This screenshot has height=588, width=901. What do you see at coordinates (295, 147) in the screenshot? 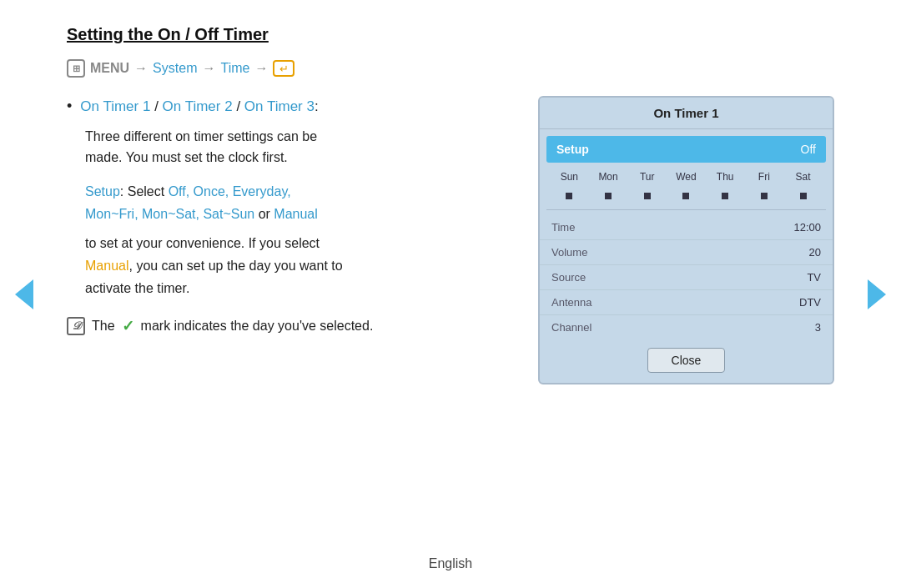
I see `description-text: Three different on timer settings can be…` at bounding box center [295, 147].